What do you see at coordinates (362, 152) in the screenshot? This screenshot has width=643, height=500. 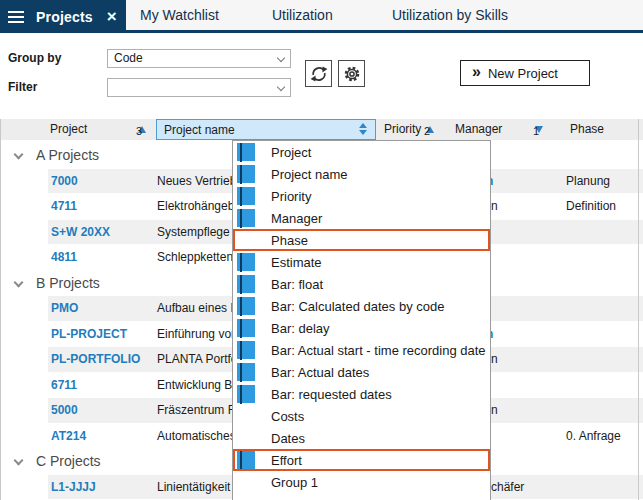 I see `column-menu-item: Project` at bounding box center [362, 152].